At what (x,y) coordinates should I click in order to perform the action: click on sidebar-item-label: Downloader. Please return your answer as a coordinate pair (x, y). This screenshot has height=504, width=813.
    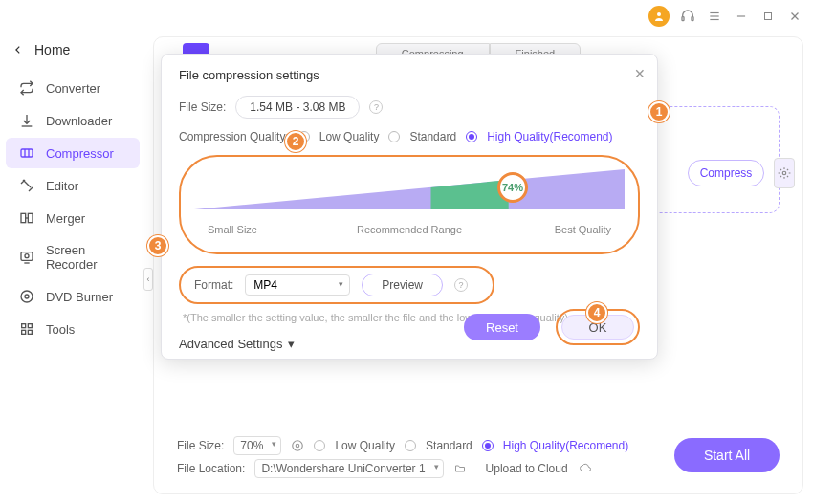
    Looking at the image, I should click on (78, 121).